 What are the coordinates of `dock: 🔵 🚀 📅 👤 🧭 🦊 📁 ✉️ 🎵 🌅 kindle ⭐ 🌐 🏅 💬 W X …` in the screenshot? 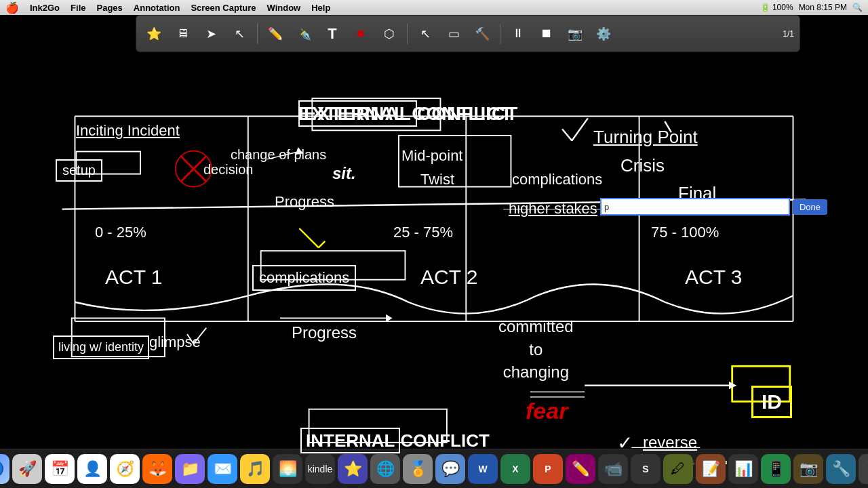 It's located at (434, 468).